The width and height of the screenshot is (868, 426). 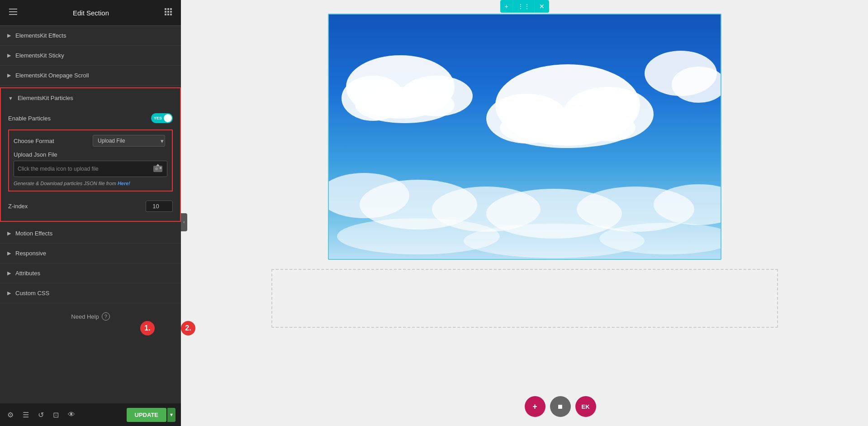 I want to click on sidebar-item-effects: ▶ ElementsKit Effects, so click(x=90, y=36).